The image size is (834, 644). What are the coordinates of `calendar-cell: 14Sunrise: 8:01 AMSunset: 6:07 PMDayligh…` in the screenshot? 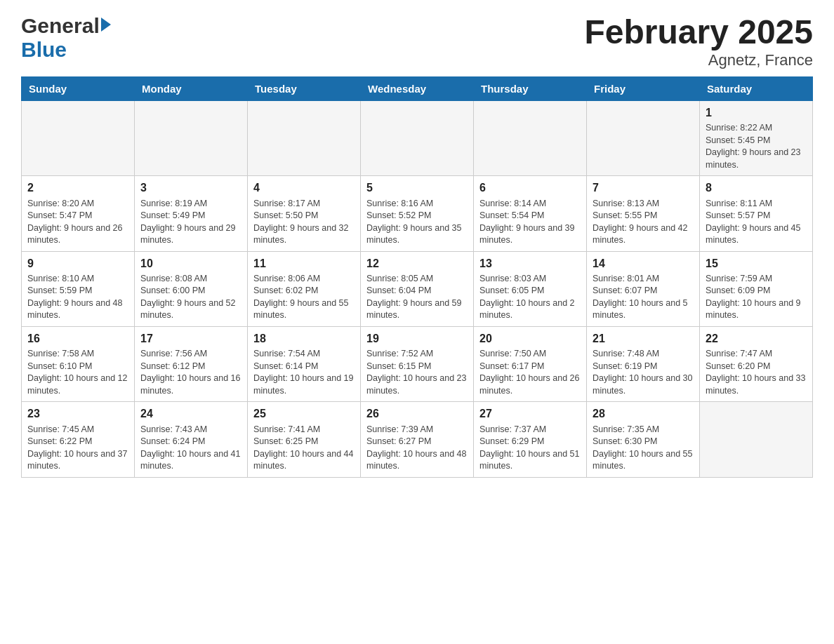 It's located at (643, 289).